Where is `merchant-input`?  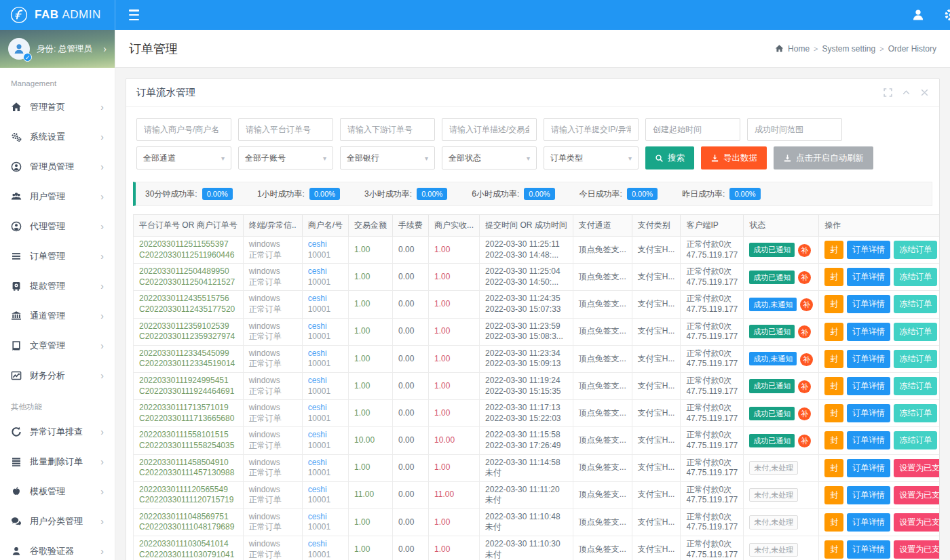 merchant-input is located at coordinates (184, 129).